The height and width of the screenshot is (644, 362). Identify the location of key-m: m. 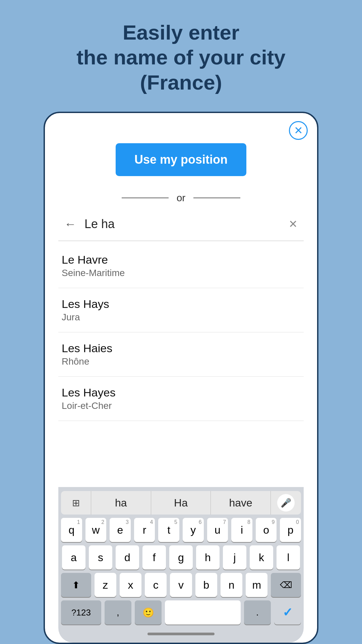
(257, 585).